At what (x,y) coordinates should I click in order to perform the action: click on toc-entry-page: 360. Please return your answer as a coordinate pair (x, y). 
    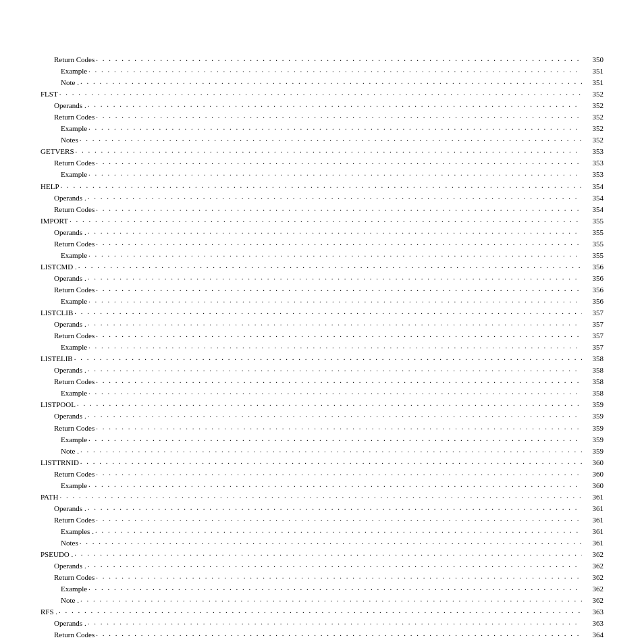
    Looking at the image, I should click on (593, 463).